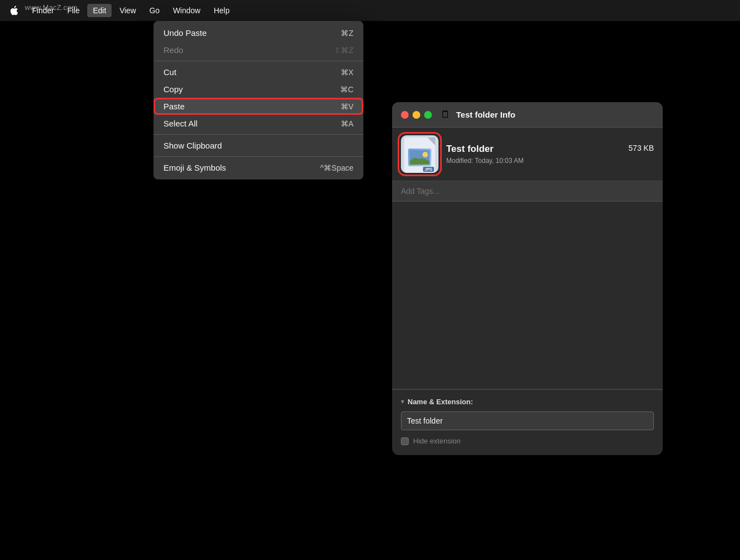  Describe the element at coordinates (437, 441) in the screenshot. I see `hide-extension-label: Hide extension` at that location.